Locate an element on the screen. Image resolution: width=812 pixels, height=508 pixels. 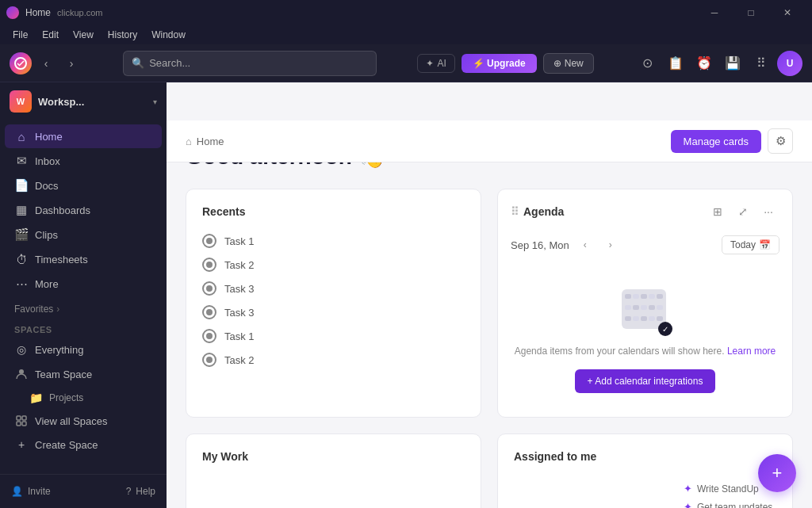
sidebar-item-inbox: ✉ Inbox is located at coordinates (83, 161).